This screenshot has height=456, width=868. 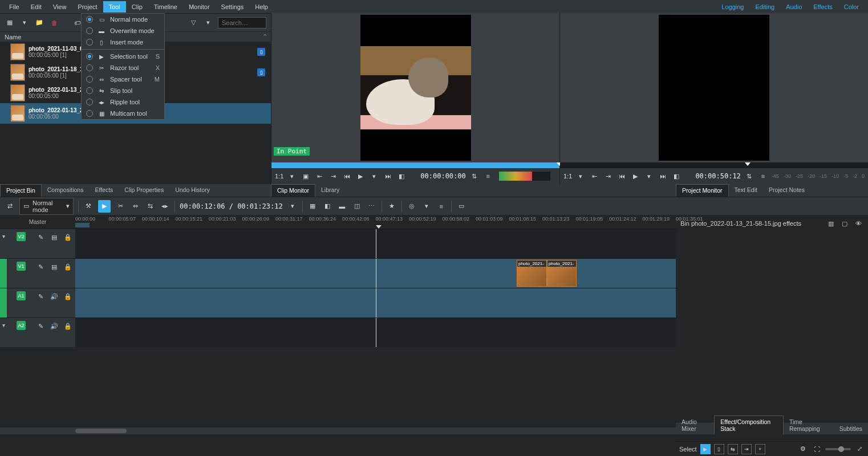 What do you see at coordinates (208, 23) in the screenshot?
I see `filter-chevron: ▾` at bounding box center [208, 23].